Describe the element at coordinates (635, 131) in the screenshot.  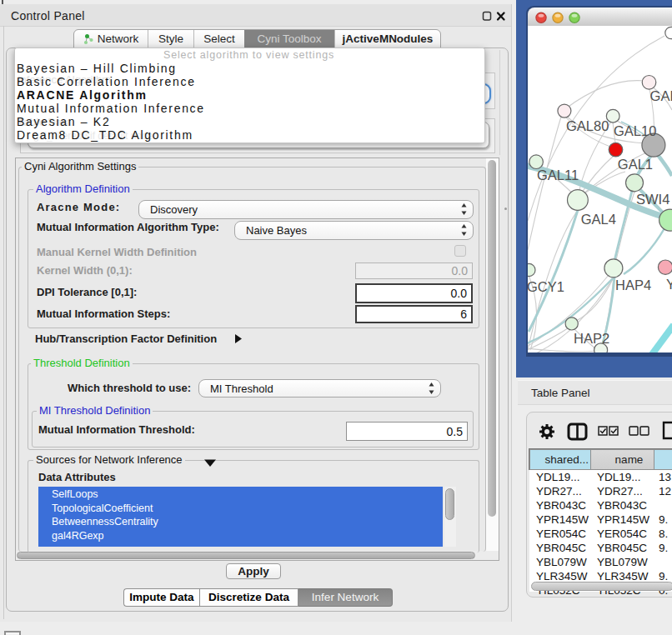
I see `svg-text: GAL10` at that location.